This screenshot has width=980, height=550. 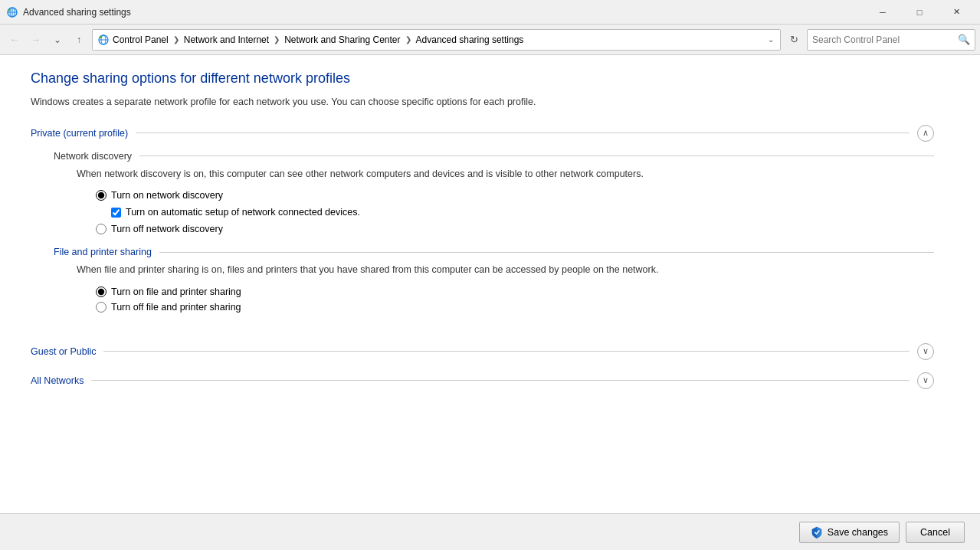 What do you see at coordinates (57, 40) in the screenshot?
I see `chevron-down-icon: ⌄` at bounding box center [57, 40].